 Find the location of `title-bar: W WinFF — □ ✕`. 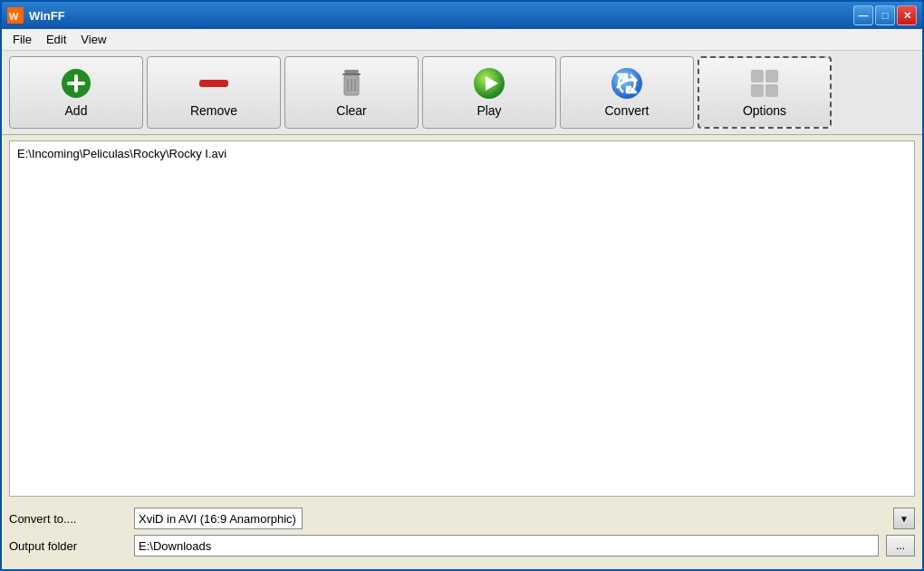

title-bar: W WinFF — □ ✕ is located at coordinates (462, 15).